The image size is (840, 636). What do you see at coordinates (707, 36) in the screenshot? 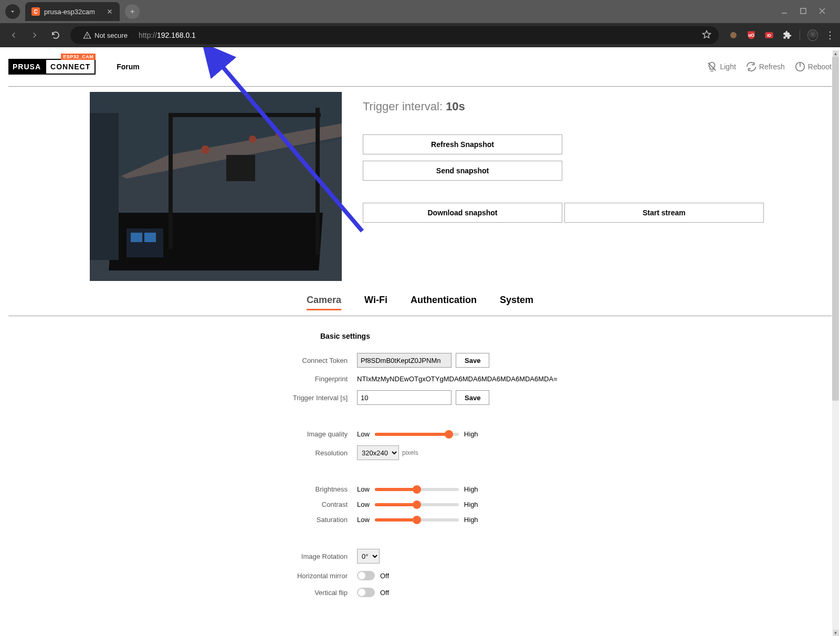
I see `bookmark-icon` at bounding box center [707, 36].